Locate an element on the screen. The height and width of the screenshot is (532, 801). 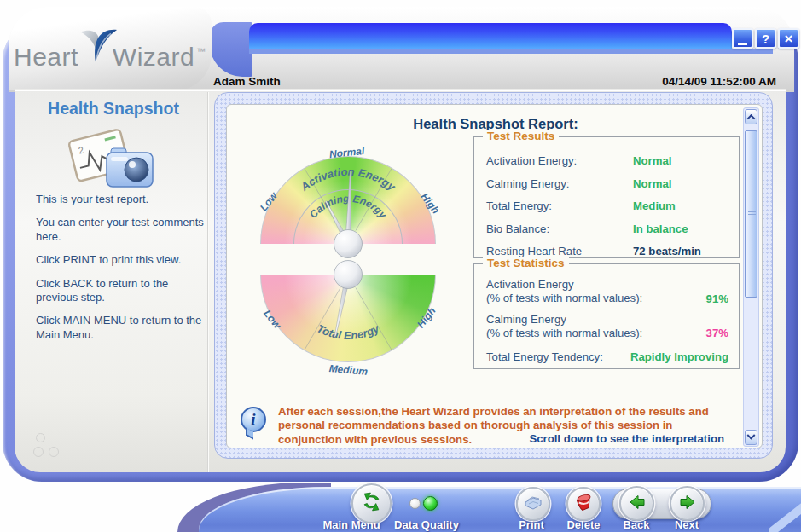
data-quality-label: Data Quality is located at coordinates (427, 525).